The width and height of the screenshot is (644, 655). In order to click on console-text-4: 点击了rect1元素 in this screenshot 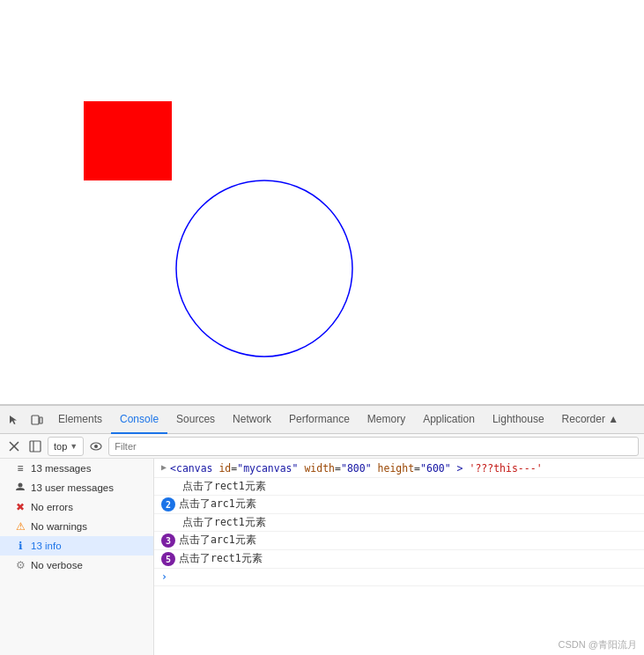, I will do `click(224, 523)`.